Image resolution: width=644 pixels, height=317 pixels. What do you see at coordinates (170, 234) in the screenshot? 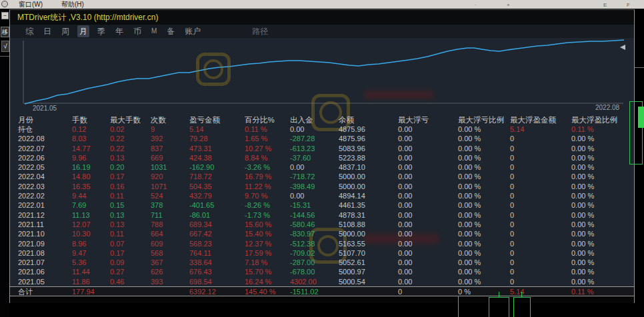
I see `cell: 664` at bounding box center [170, 234].